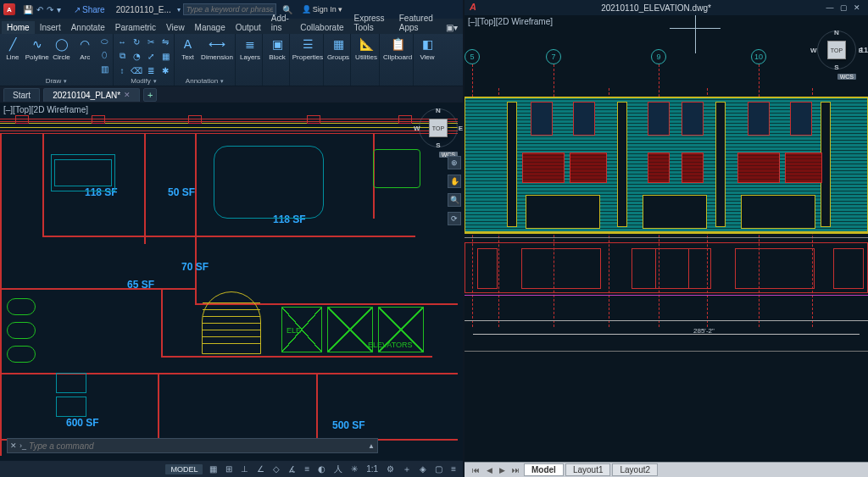 Image resolution: width=868 pixels, height=477 pixels. Describe the element at coordinates (217, 48) in the screenshot. I see `dimension-button: ⟷Dimension` at that location.